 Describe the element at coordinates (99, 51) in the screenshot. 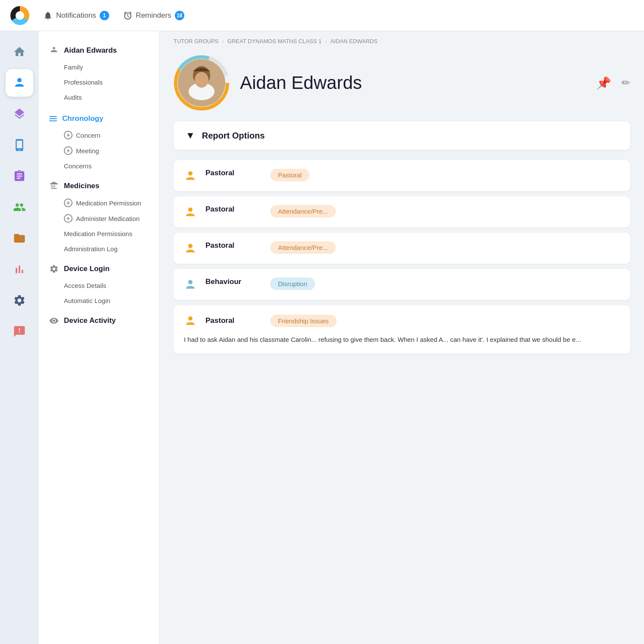

I see `sidebar-student-header: Aidan Edwards` at that location.